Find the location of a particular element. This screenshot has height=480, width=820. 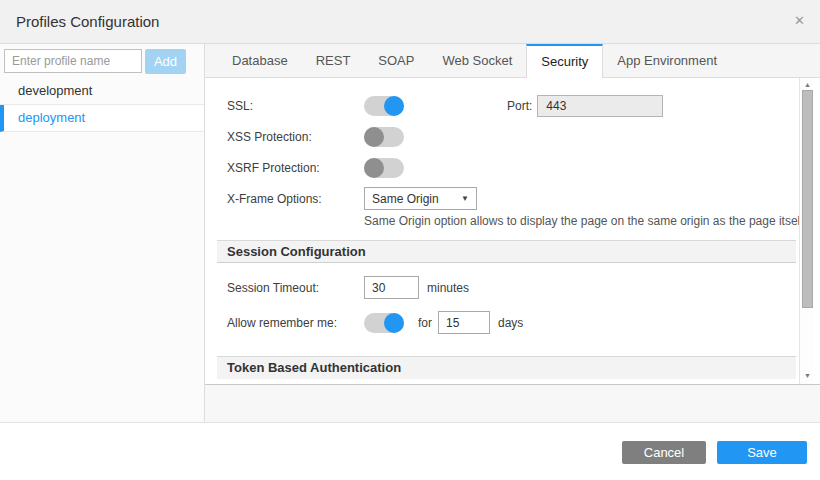

profile-name-input is located at coordinates (73, 61).